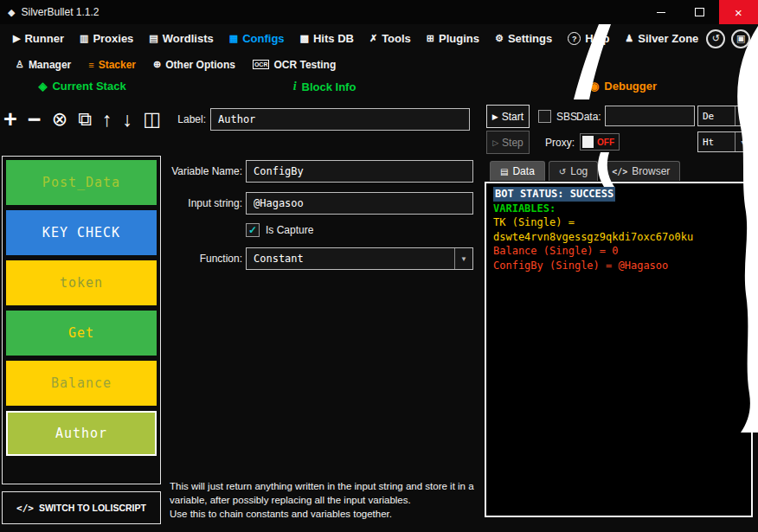  Describe the element at coordinates (81, 233) in the screenshot. I see `stack-block-label: KEY CHECK` at that location.